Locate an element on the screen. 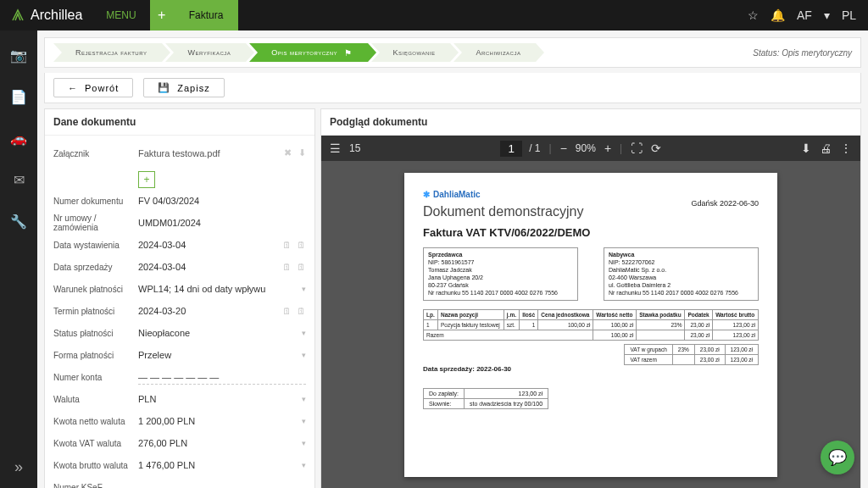  pdf-invoice-title: Faktura VAT KTV/06/2022/DEMO is located at coordinates (591, 232).